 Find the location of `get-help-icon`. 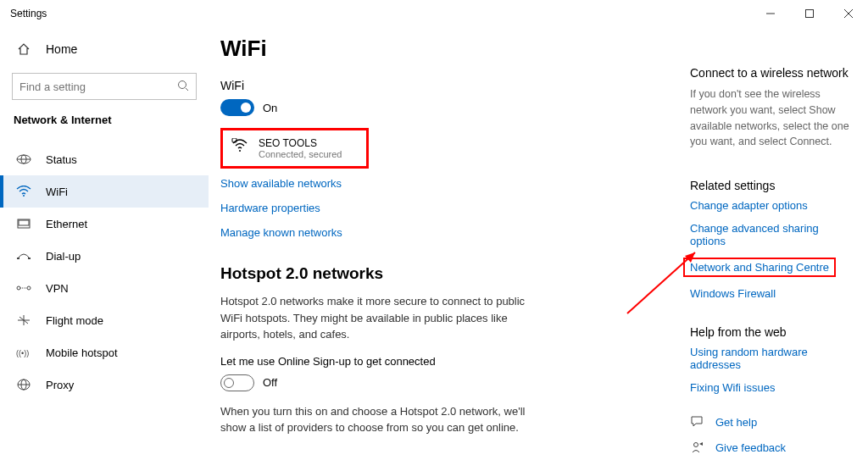

get-help-icon is located at coordinates (698, 422).